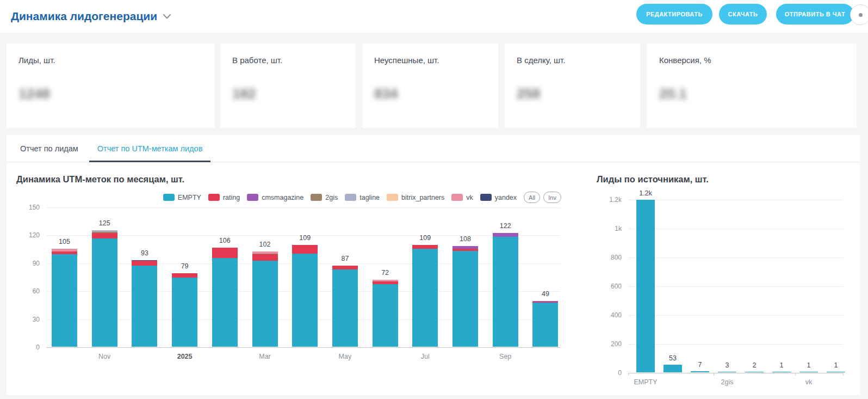 The width and height of the screenshot is (868, 399). I want to click on bar-total-label: 49, so click(545, 294).